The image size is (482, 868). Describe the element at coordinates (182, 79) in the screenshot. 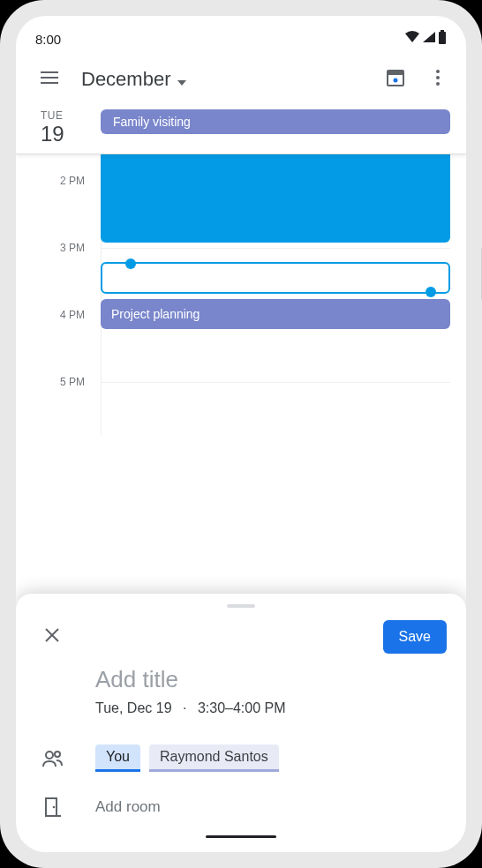

I see `dropdown-icon` at that location.